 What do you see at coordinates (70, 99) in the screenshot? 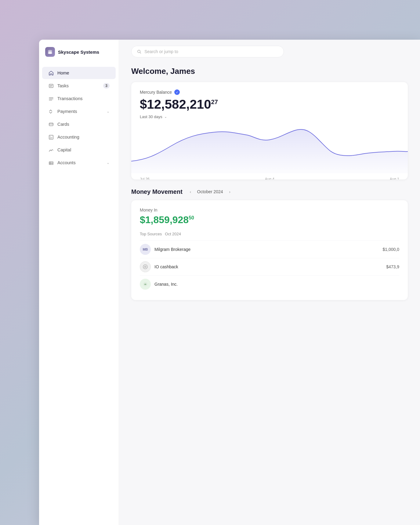
I see `sidebar-item-transactions-label: Transactions` at bounding box center [70, 99].